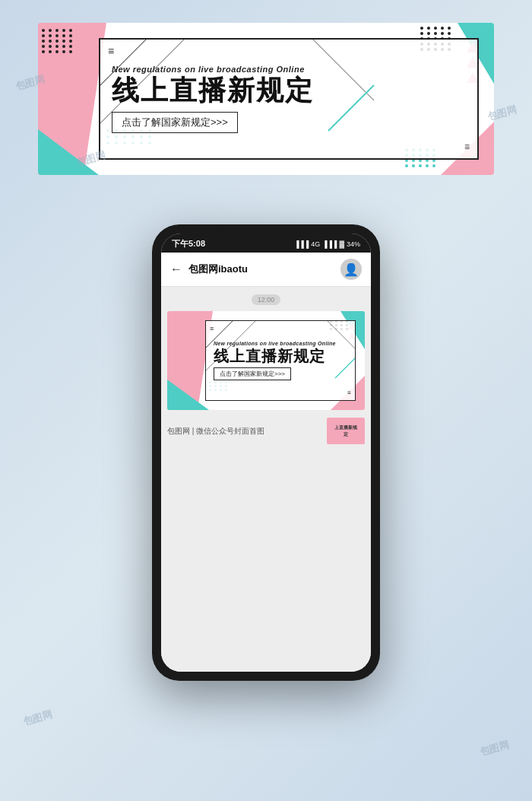  What do you see at coordinates (261, 269) in the screenshot?
I see `nav-title: 包图网ibaotu` at bounding box center [261, 269].